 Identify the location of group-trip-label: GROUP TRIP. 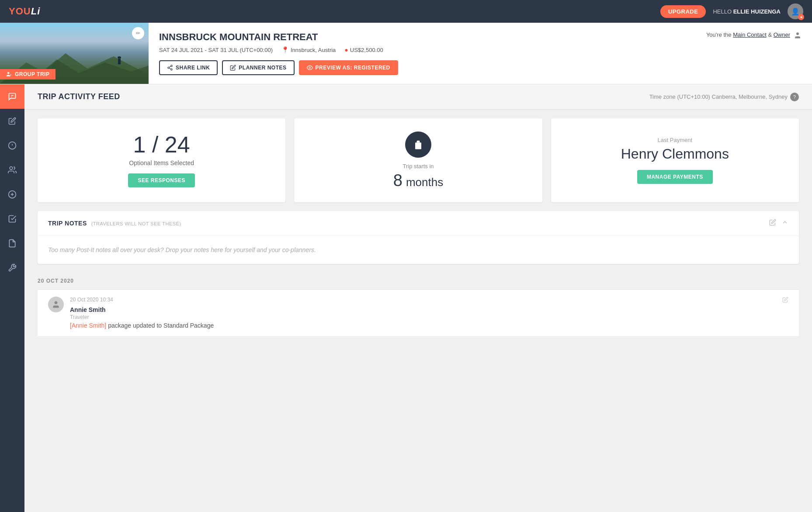
(32, 74).